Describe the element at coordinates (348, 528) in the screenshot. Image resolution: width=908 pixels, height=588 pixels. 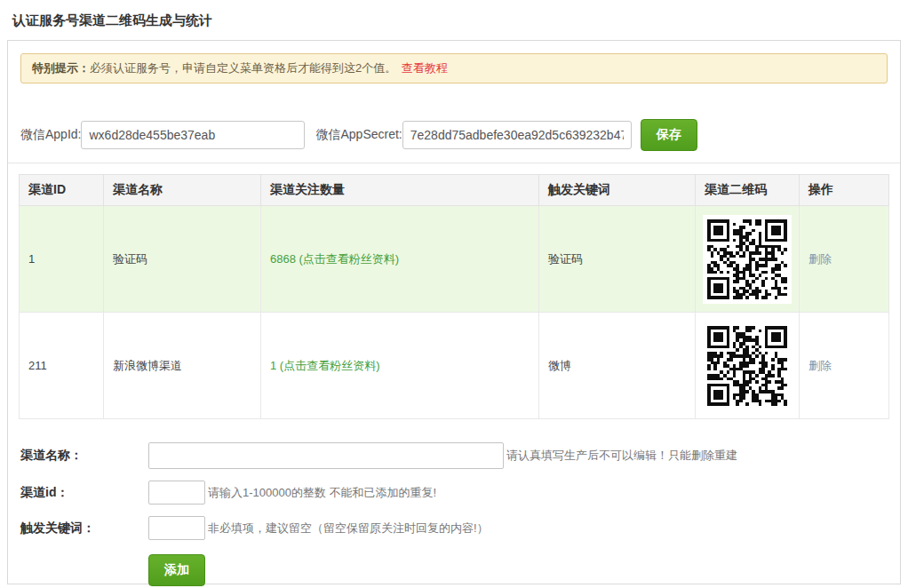
I see `trigger-keyword-hint: 非必填项，建议留空（留空保留原关注时回复的内容!）` at that location.